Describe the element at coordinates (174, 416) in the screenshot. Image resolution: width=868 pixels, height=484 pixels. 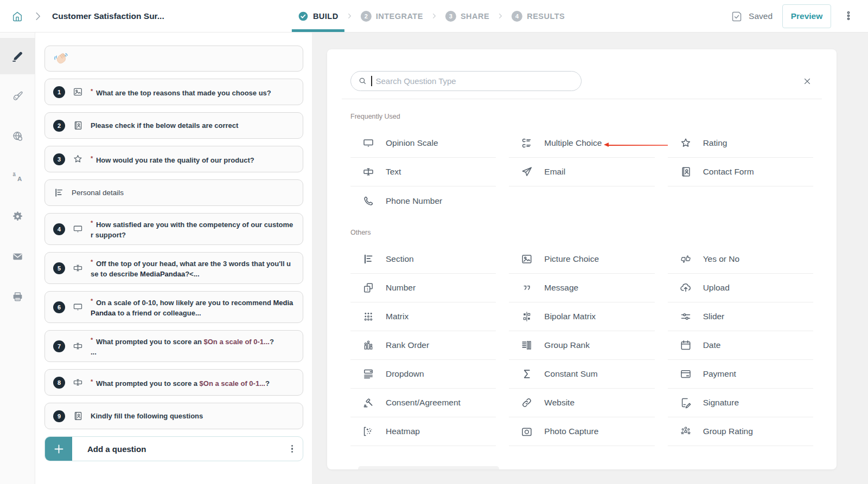
I see `question-card: 9Kindly fill the following questions` at that location.